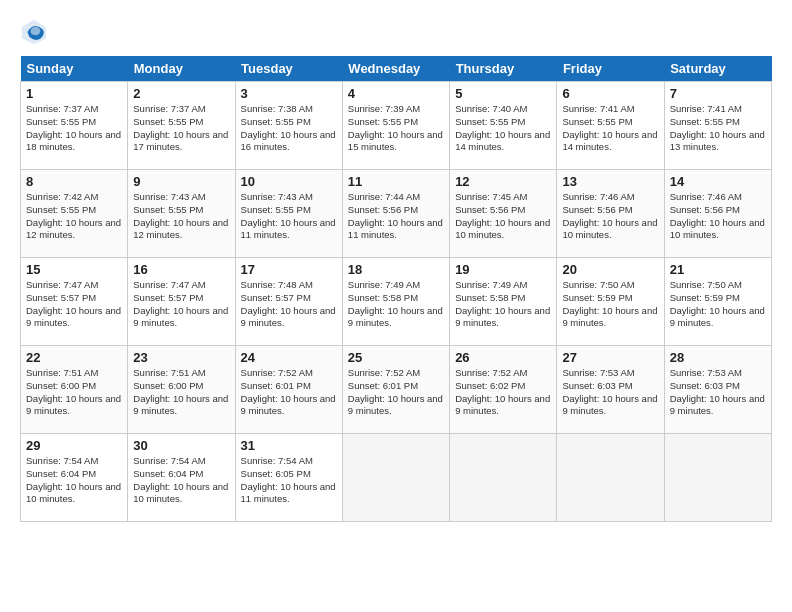  What do you see at coordinates (181, 94) in the screenshot?
I see `day-number: 2` at bounding box center [181, 94].